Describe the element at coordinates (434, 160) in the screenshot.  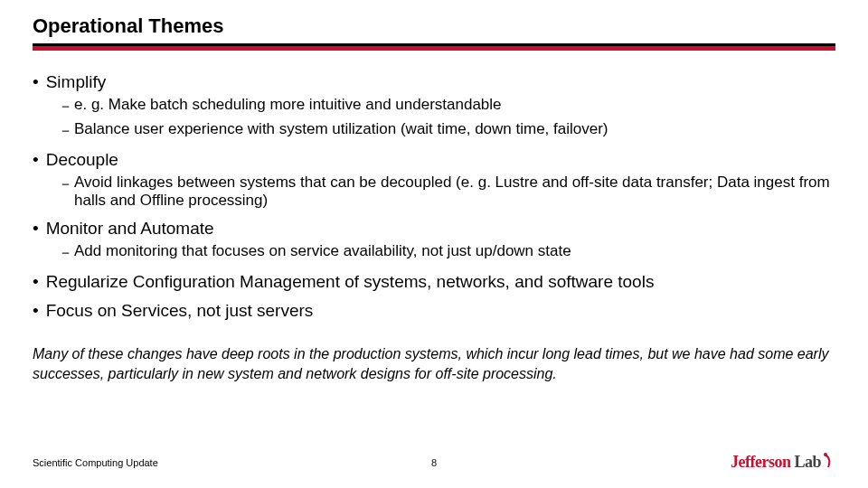
I see `bullet-decouple: Decouple` at that location.